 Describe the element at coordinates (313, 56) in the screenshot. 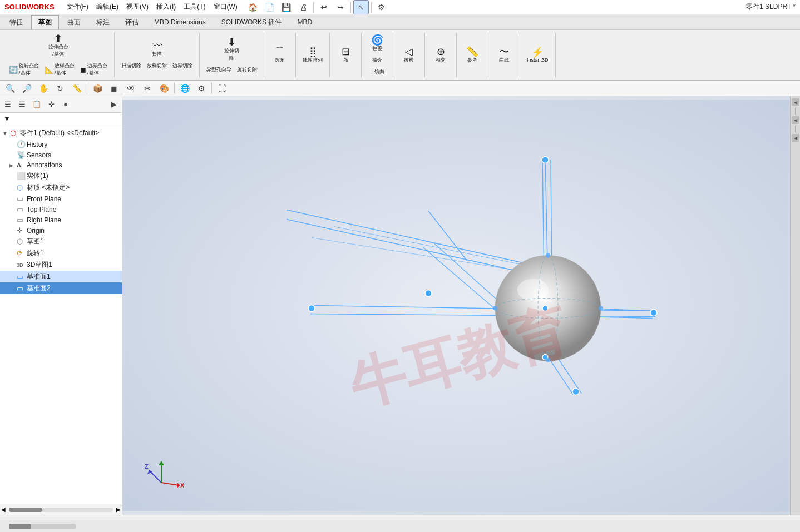

I see `linear-pattern-button: ⣿ 线性阵列` at that location.